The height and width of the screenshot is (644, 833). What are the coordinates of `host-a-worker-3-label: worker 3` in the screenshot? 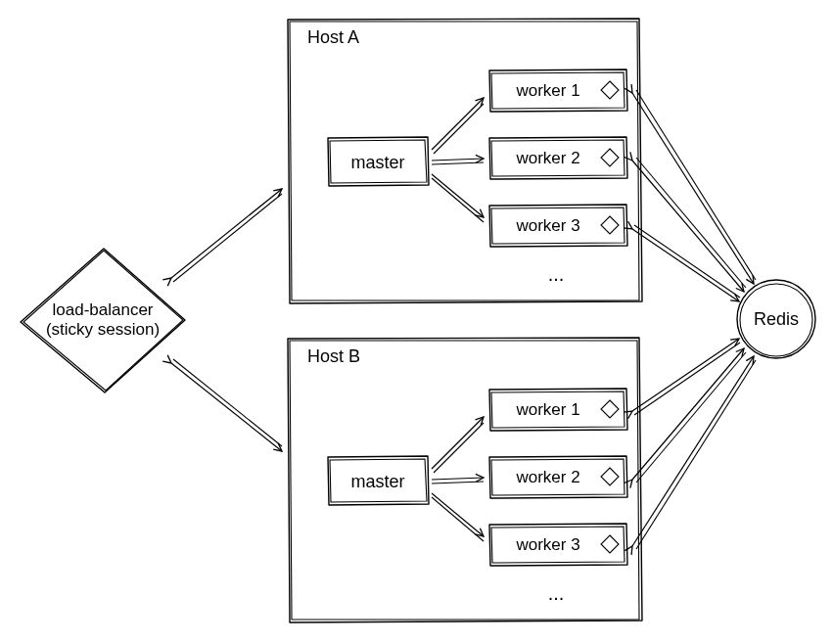 It's located at (547, 225).